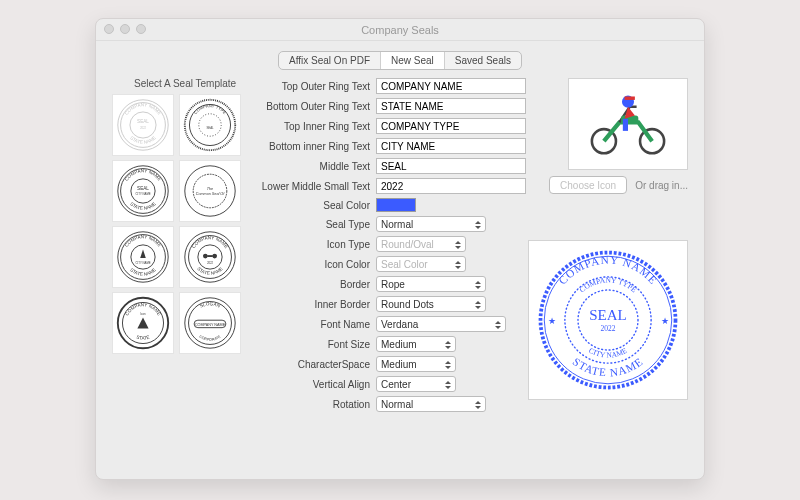  I want to click on top-outer-input, so click(451, 86).